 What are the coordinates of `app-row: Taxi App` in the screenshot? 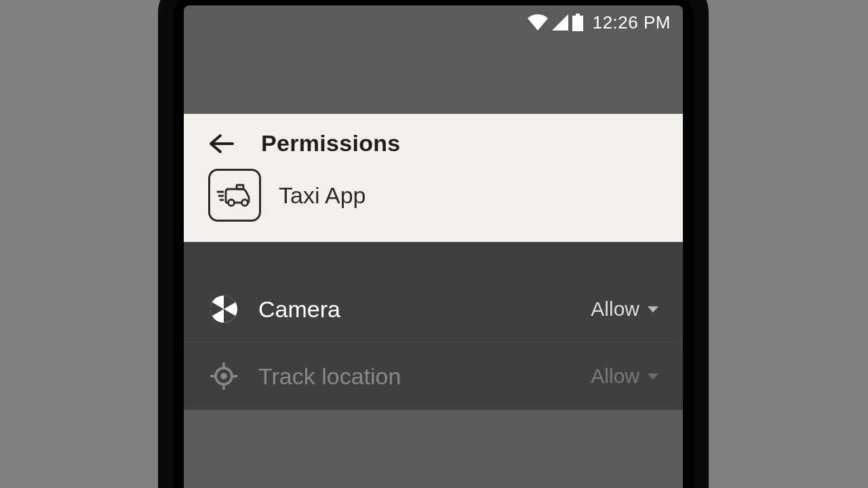 It's located at (433, 205).